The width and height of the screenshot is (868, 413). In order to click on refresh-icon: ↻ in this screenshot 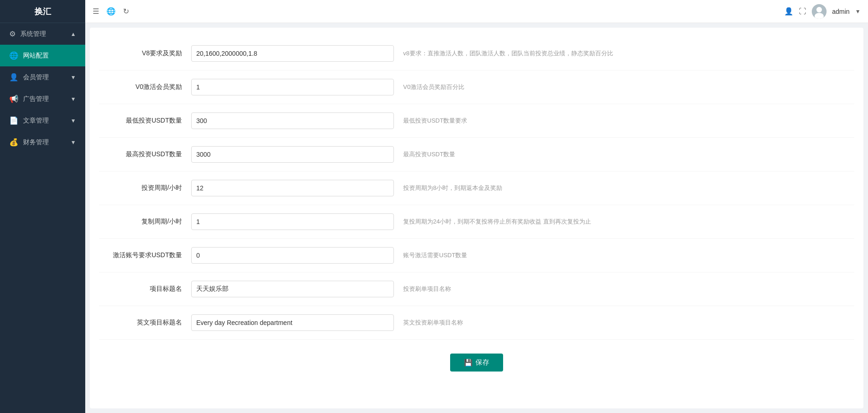, I will do `click(126, 11)`.